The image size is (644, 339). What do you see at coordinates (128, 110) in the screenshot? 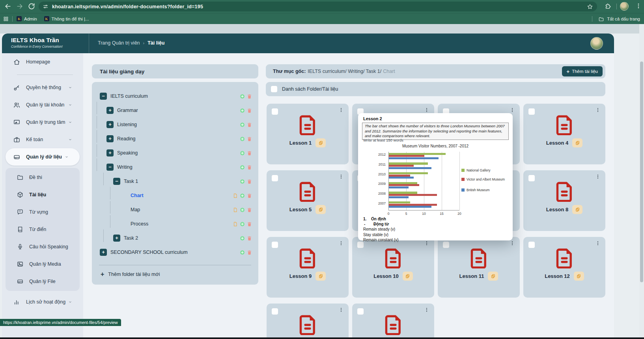
I see `tree-node-label: Grammar` at bounding box center [128, 110].